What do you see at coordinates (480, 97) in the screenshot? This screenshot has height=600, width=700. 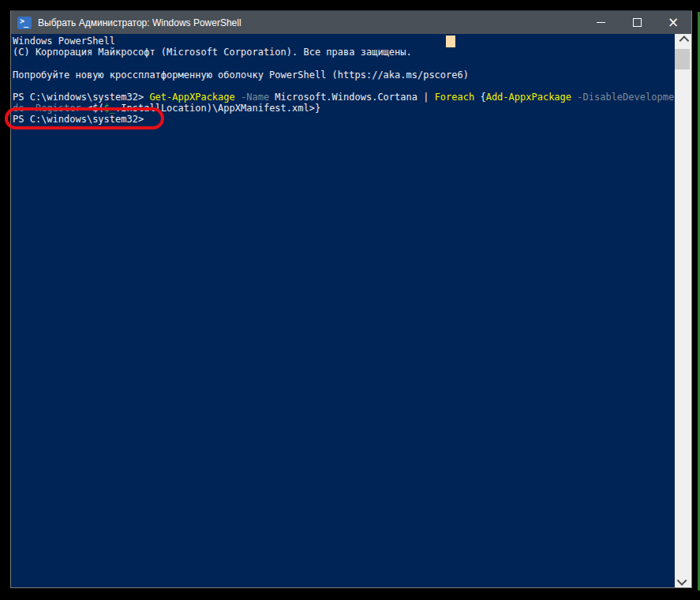 I see `terminal-text-segment: {` at bounding box center [480, 97].